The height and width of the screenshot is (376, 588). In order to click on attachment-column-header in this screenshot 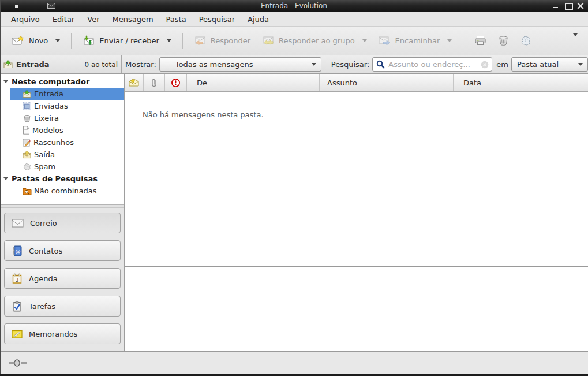, I will do `click(155, 83)`.